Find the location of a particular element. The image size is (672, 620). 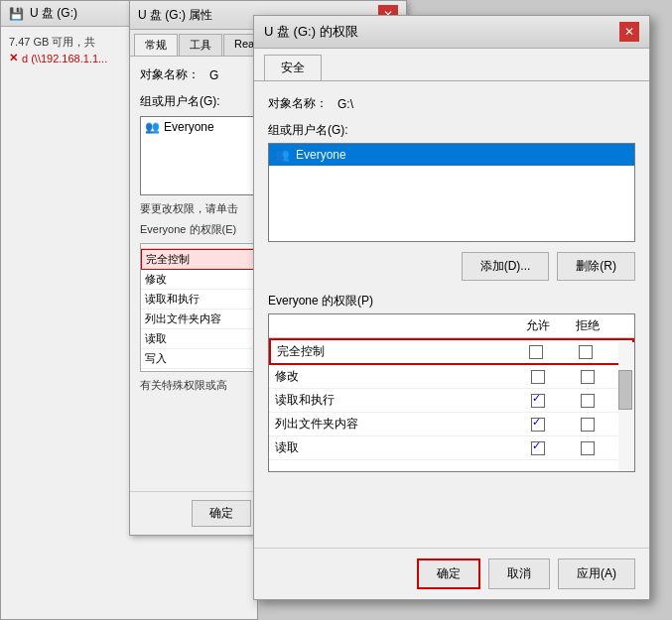

dialog-close-button: ✕ is located at coordinates (629, 32).